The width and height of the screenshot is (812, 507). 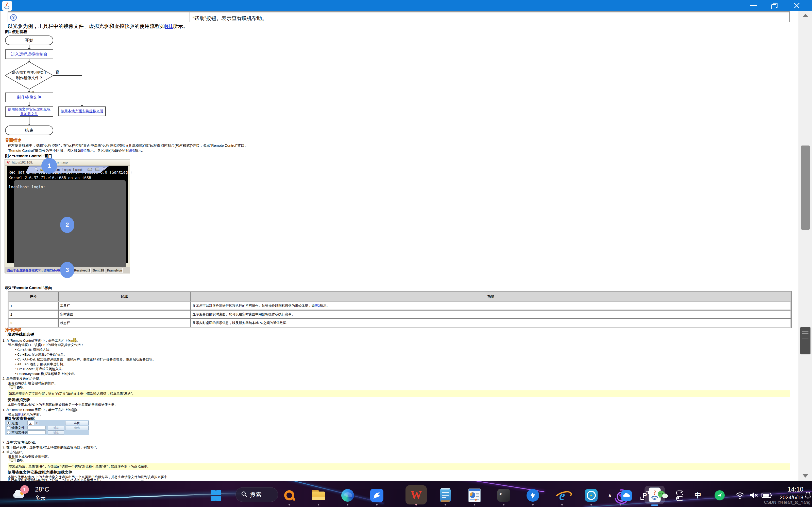 I want to click on huawei-logo-icon, so click(x=8, y=162).